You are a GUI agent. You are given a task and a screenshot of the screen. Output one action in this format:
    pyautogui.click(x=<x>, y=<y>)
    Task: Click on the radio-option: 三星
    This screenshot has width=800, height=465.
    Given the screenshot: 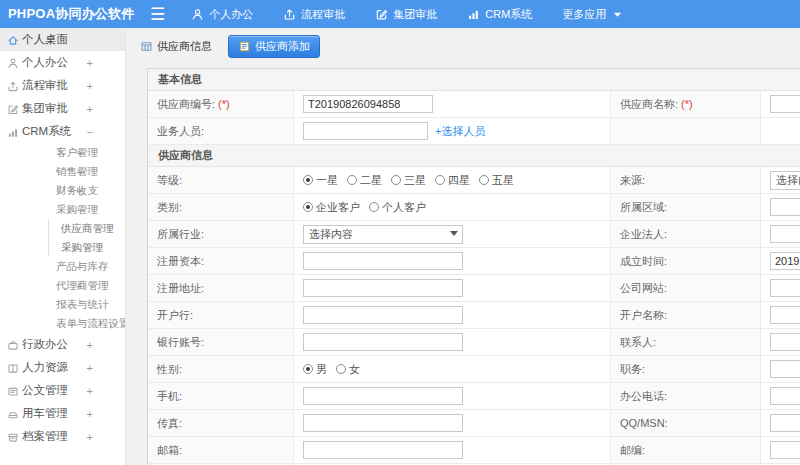 What is the action you would take?
    pyautogui.click(x=408, y=180)
    